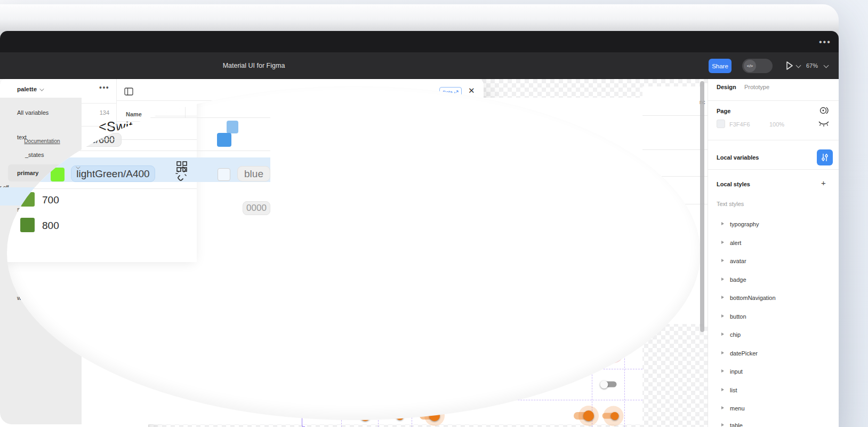 The image size is (868, 427). What do you see at coordinates (51, 200) in the screenshot?
I see `library-row-label: 700` at bounding box center [51, 200].